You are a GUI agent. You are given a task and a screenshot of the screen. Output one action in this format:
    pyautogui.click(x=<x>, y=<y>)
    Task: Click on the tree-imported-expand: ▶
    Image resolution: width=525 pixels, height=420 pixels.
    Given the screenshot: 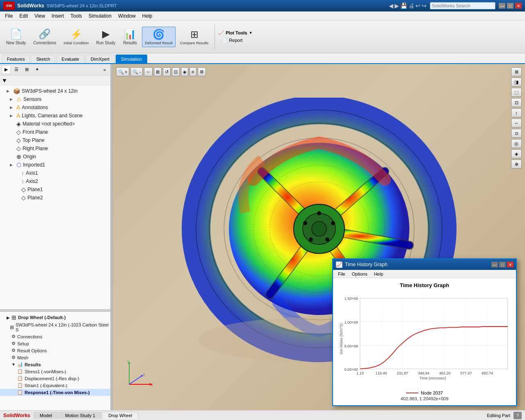 What is the action you would take?
    pyautogui.click(x=12, y=165)
    